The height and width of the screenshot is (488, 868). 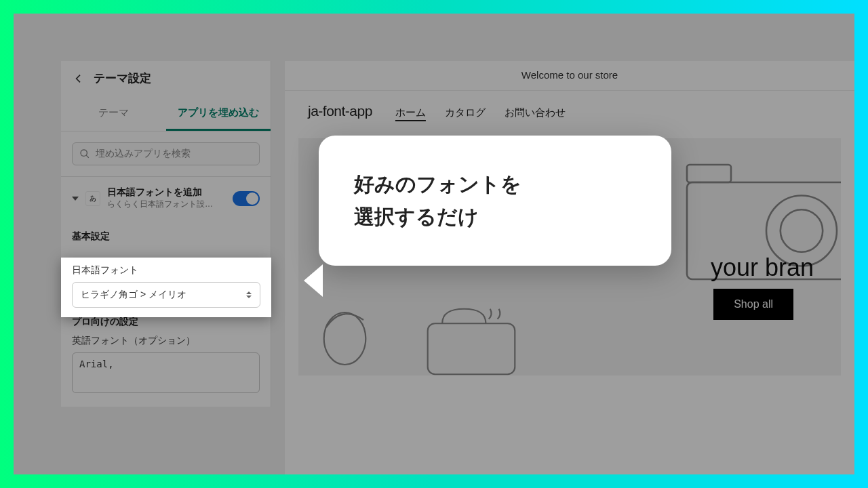 I want to click on hero-tagline: your bran, so click(x=762, y=268).